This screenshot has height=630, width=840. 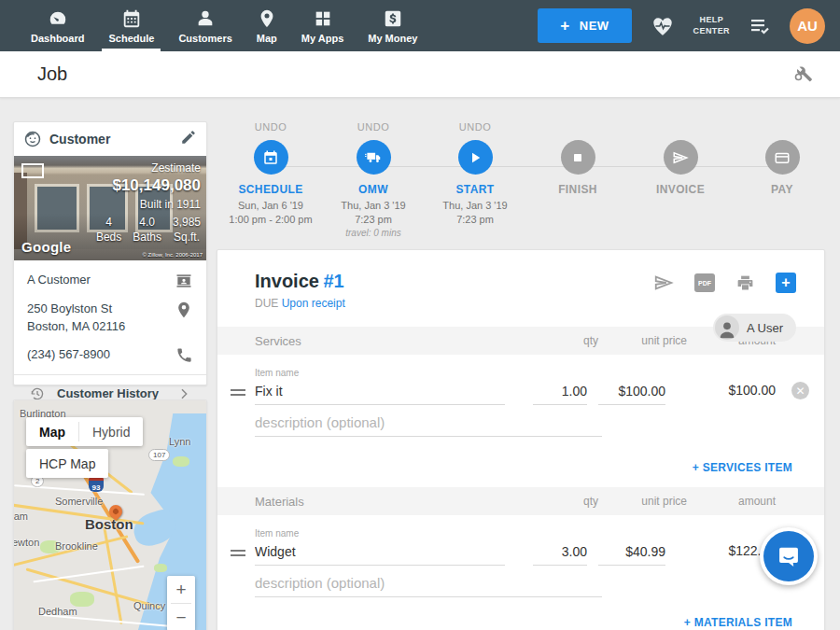 What do you see at coordinates (782, 157) in the screenshot?
I see `pay-step-button` at bounding box center [782, 157].